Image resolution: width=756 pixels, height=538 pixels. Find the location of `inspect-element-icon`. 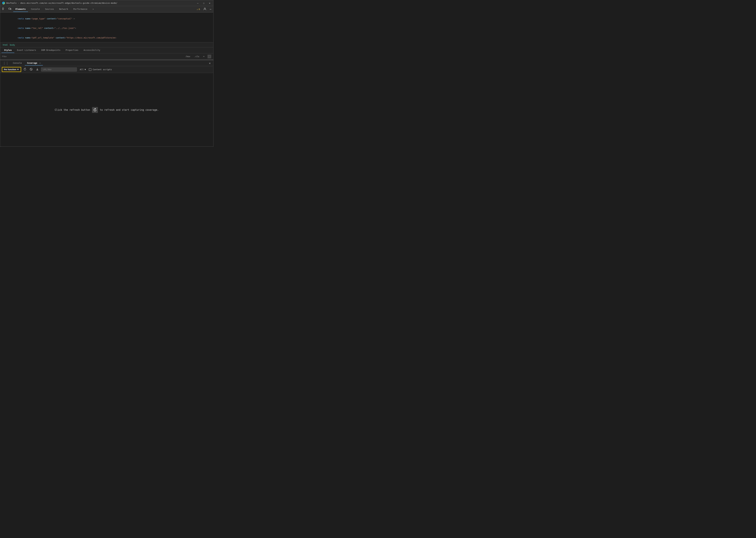

inspect-element-icon is located at coordinates (3, 9).